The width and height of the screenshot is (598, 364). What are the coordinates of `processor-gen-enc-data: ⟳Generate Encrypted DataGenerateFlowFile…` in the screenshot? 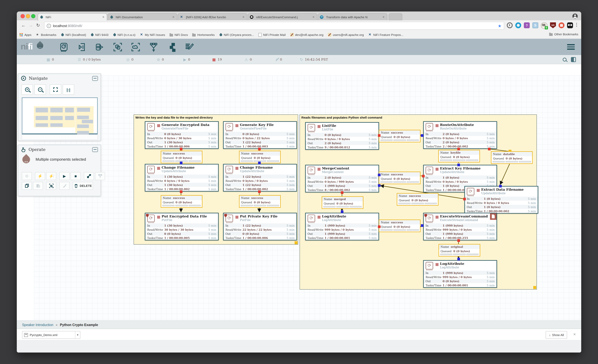 It's located at (182, 135).